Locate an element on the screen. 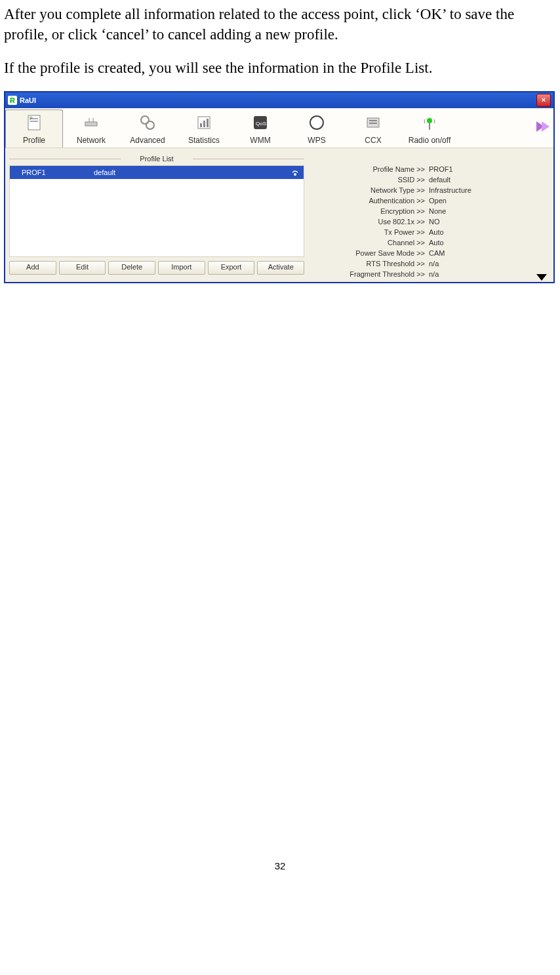  detail-value: NO is located at coordinates (434, 222).